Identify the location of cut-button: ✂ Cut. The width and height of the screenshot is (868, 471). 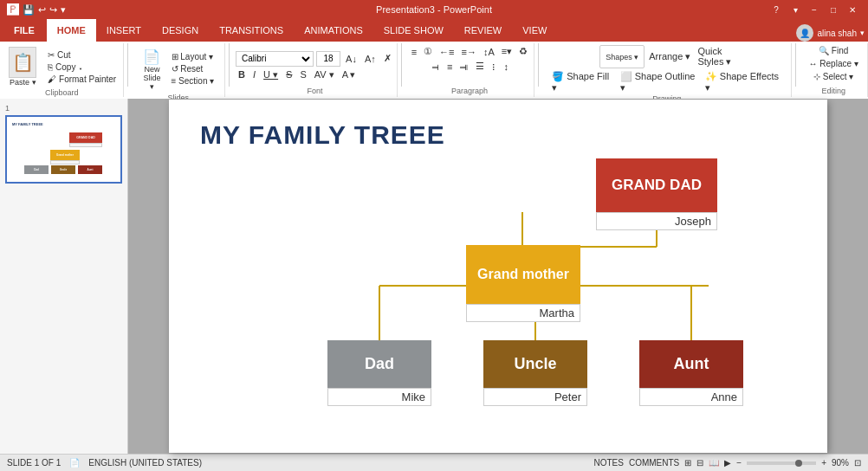
(81, 55).